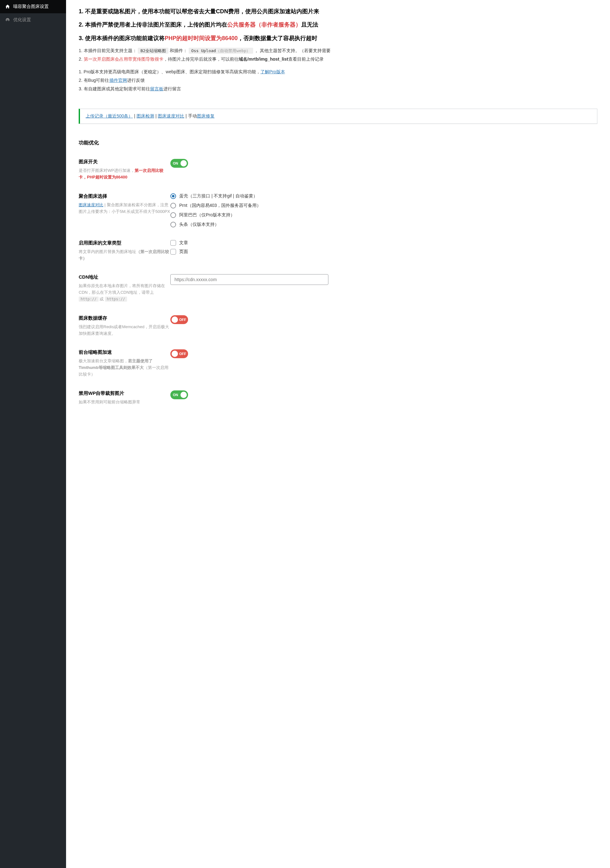 The image size is (610, 868). What do you see at coordinates (33, 7) in the screenshot?
I see `sidebar-item-image-host: 喵容聚合图床设置` at bounding box center [33, 7].